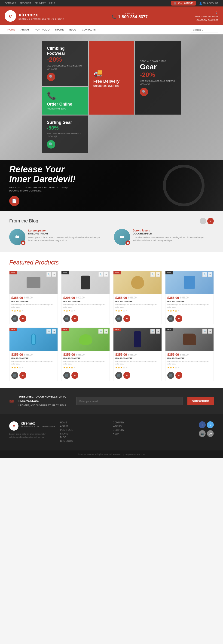 This screenshot has width=223, height=644. What do you see at coordinates (127, 376) in the screenshot?
I see `add-to-wishlist-7: ♥` at bounding box center [127, 376].